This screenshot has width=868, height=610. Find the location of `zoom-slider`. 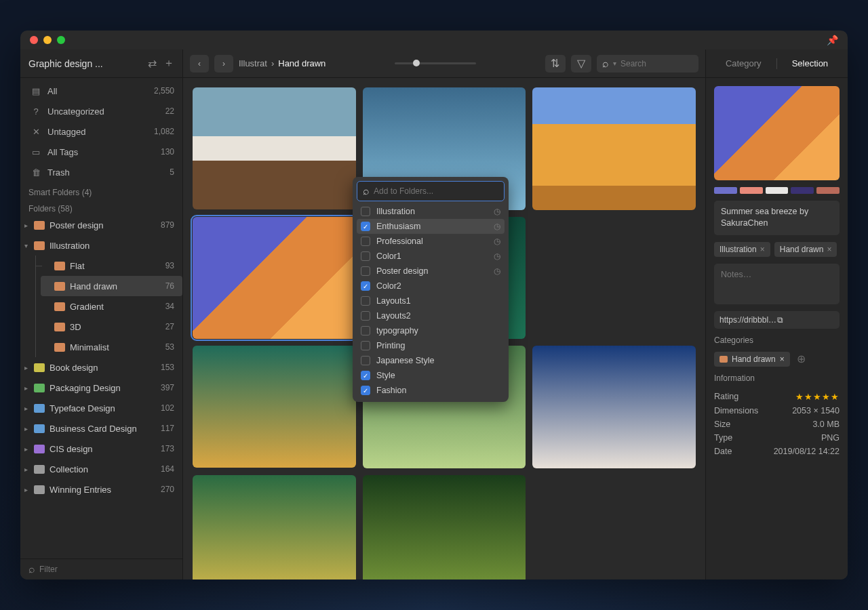

zoom-slider is located at coordinates (435, 64).